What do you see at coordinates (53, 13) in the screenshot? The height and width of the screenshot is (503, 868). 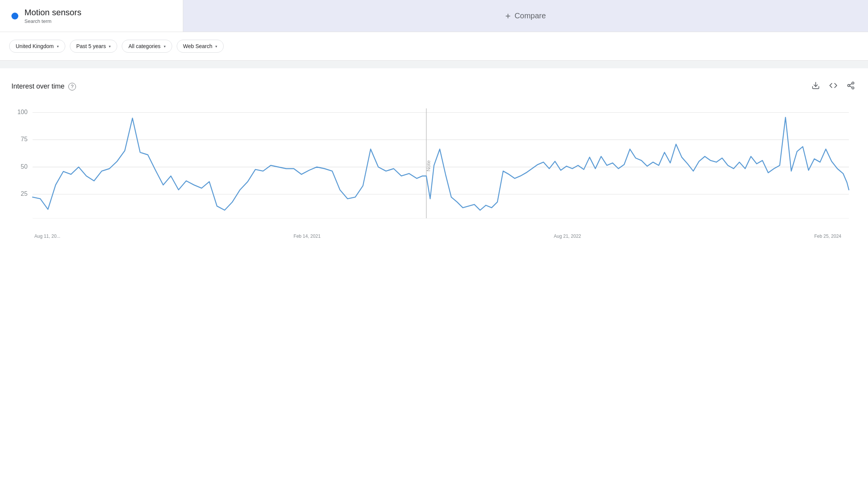 I see `search-term-title: Motion sensors` at bounding box center [53, 13].